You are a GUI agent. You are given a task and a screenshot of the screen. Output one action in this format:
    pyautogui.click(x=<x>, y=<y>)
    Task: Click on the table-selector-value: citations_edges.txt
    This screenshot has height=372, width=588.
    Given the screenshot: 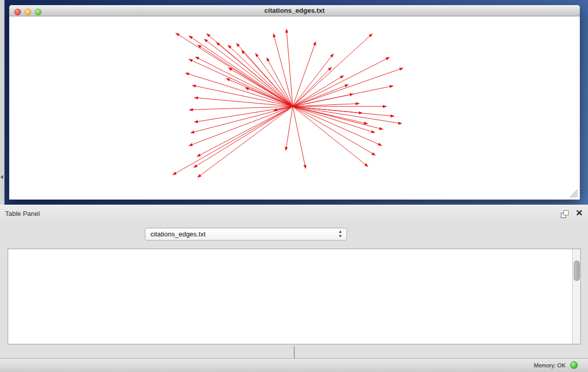 What is the action you would take?
    pyautogui.click(x=178, y=234)
    